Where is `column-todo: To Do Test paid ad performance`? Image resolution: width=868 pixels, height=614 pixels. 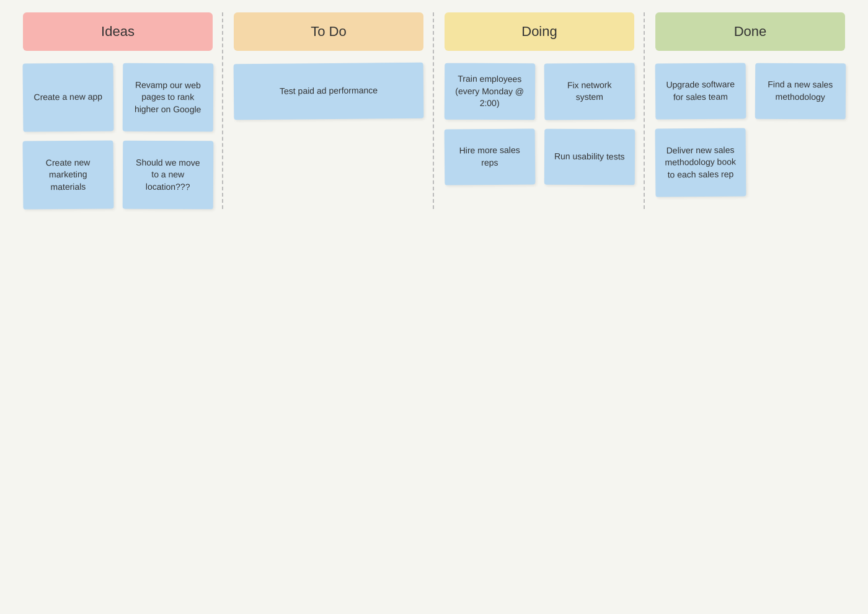
column-todo: To Do Test paid ad performance is located at coordinates (329, 110).